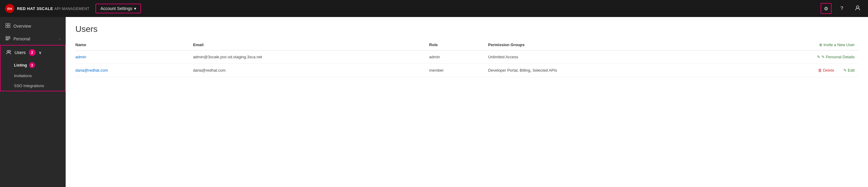 The image size is (868, 187). I want to click on account-settings-chevron: ▾, so click(135, 8).